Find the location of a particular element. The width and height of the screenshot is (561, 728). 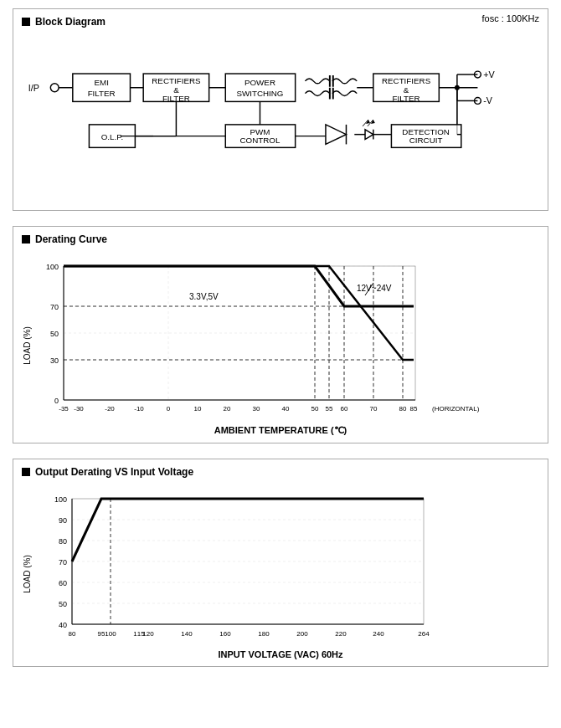

out-ytick-40: 40 is located at coordinates (63, 625).